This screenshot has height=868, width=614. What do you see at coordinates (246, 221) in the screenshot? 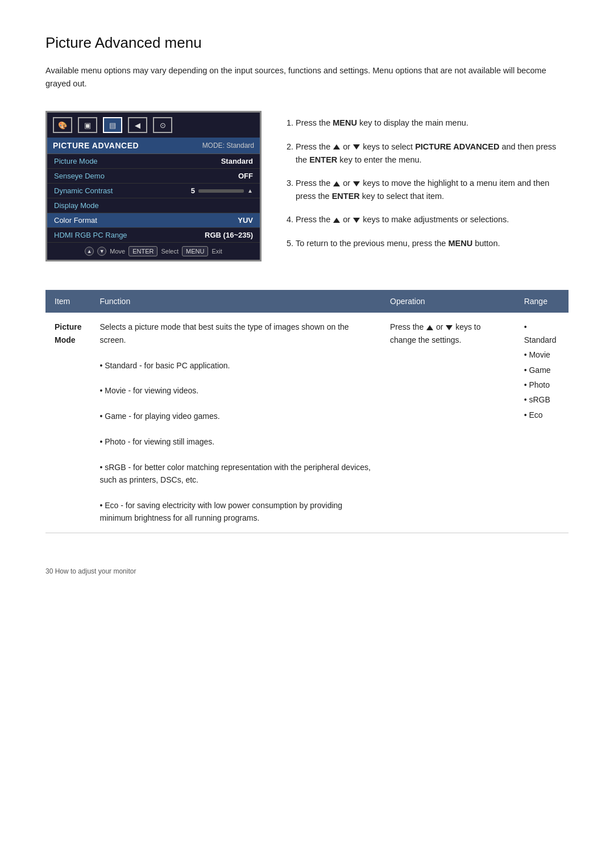
I see `osd-value-color-format: YUV` at bounding box center [246, 221].